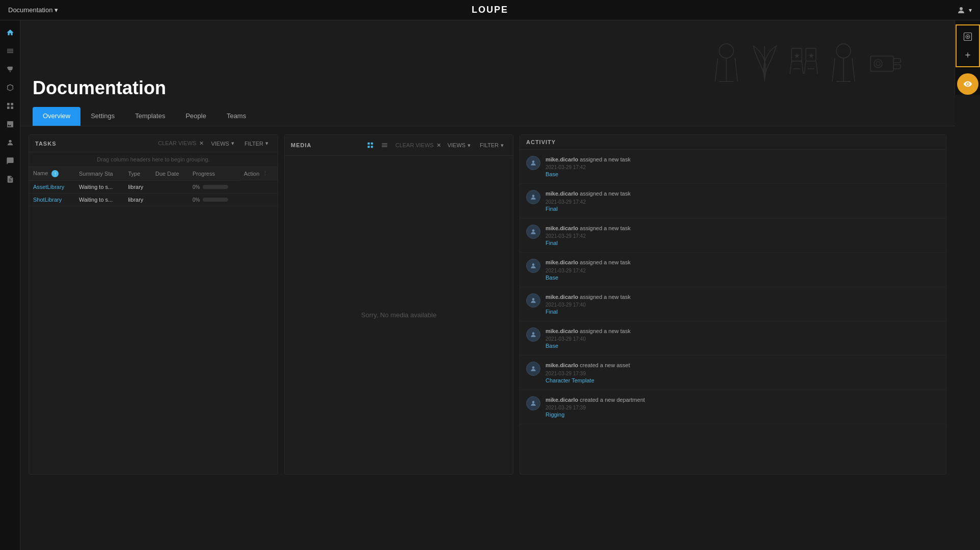 Image resolution: width=980 pixels, height=550 pixels. Describe the element at coordinates (222, 144) in the screenshot. I see `tasks-views-btn: VIEWS ▾` at that location.